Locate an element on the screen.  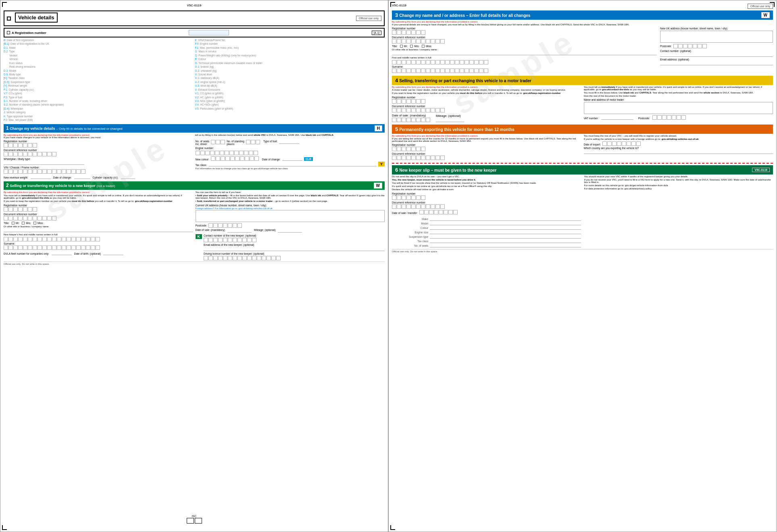
reg-input-field is located at coordinates (209, 33).